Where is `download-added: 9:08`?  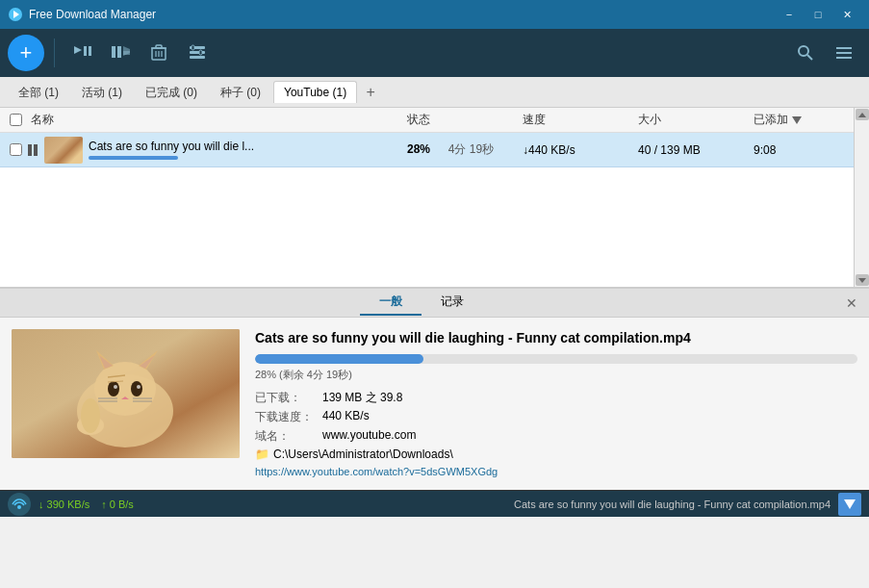 download-added: 9:08 is located at coordinates (802, 150).